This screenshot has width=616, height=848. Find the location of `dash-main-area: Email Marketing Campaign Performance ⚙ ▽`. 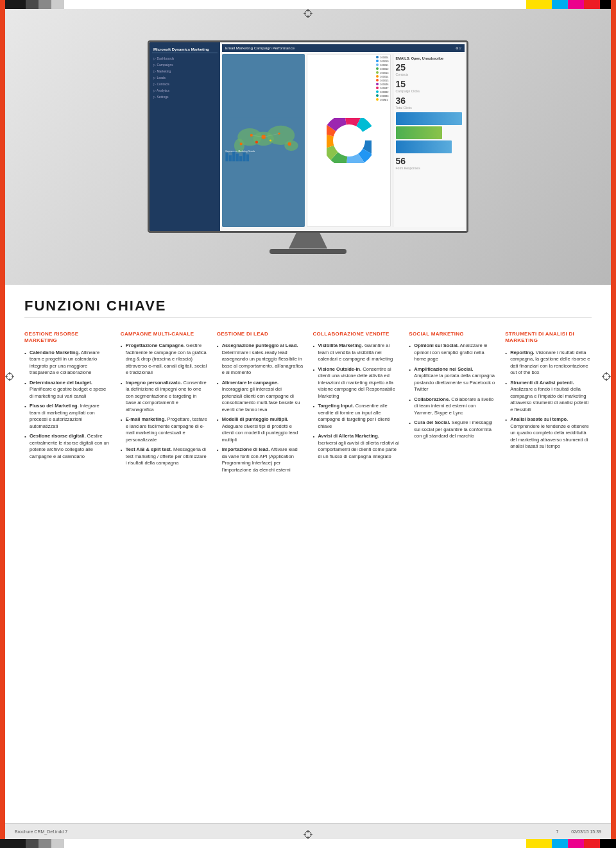

dash-main-area: Email Marketing Campaign Performance ⚙ ▽ is located at coordinates (343, 137).